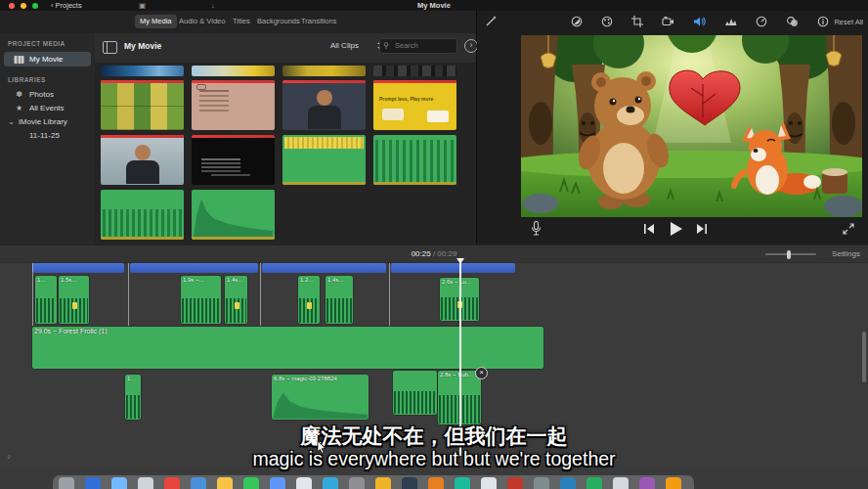 The height and width of the screenshot is (489, 868). Describe the element at coordinates (536, 229) in the screenshot. I see `record-voiceover-mic-icon` at that location.